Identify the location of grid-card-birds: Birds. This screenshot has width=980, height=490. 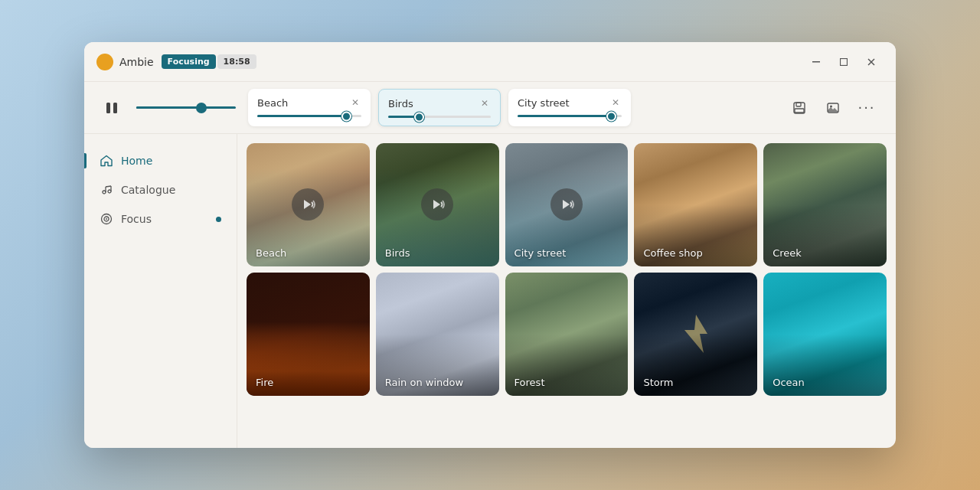
(438, 205).